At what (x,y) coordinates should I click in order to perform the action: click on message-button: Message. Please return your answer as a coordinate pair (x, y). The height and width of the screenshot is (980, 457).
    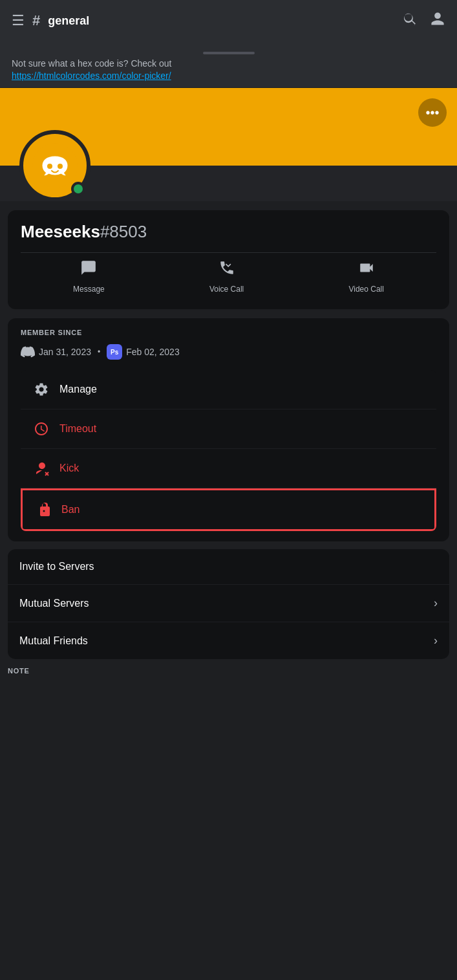
    Looking at the image, I should click on (89, 277).